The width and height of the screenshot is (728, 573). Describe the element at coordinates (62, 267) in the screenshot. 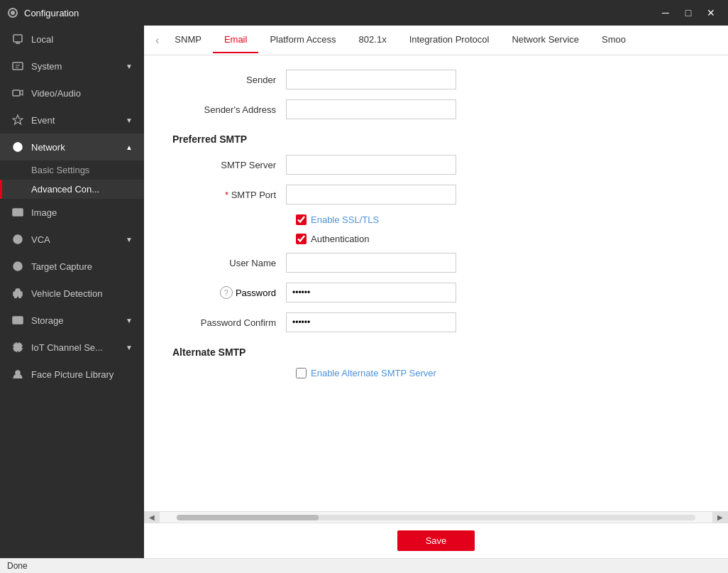

I see `sidebar-item-target-label: Target Capture` at that location.